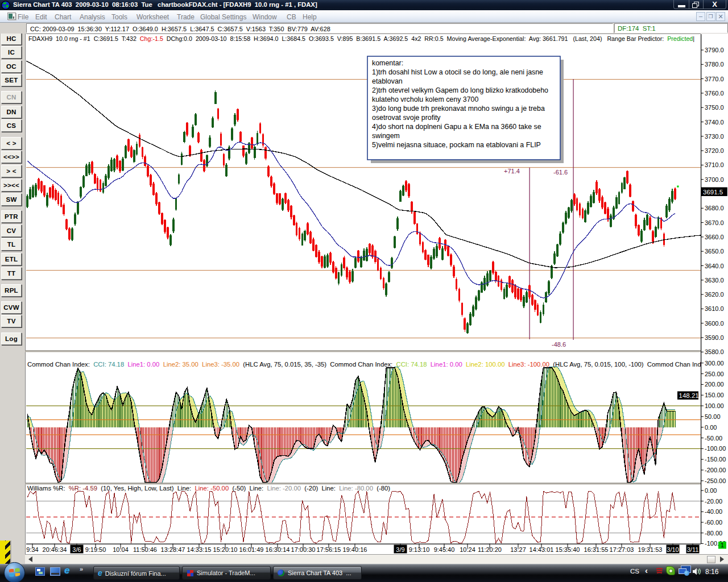 This screenshot has height=582, width=728. What do you see at coordinates (651, 550) in the screenshot?
I see `svg-text: 19:31:53` at bounding box center [651, 550].